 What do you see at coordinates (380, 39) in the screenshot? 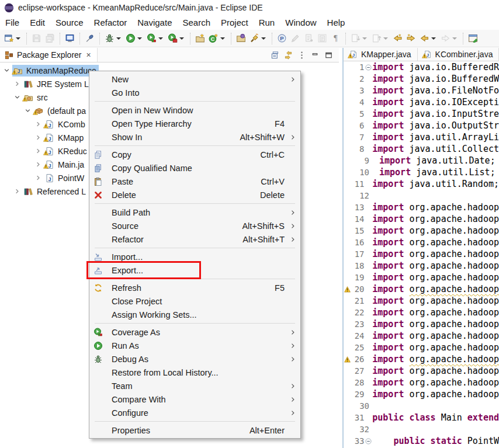
I see `prev-annotation-button` at bounding box center [380, 39].